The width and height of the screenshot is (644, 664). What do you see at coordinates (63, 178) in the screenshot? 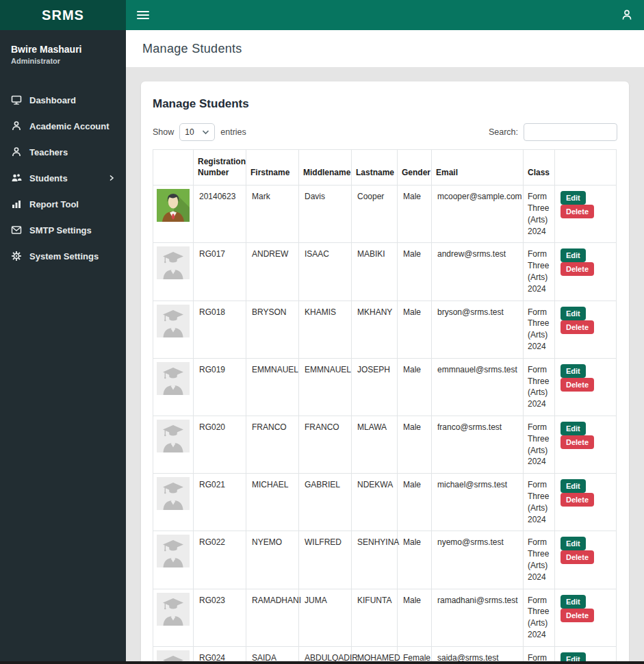
I see `sidebar-menu: Dashboard Academic Account Teachers Stud…` at bounding box center [63, 178].